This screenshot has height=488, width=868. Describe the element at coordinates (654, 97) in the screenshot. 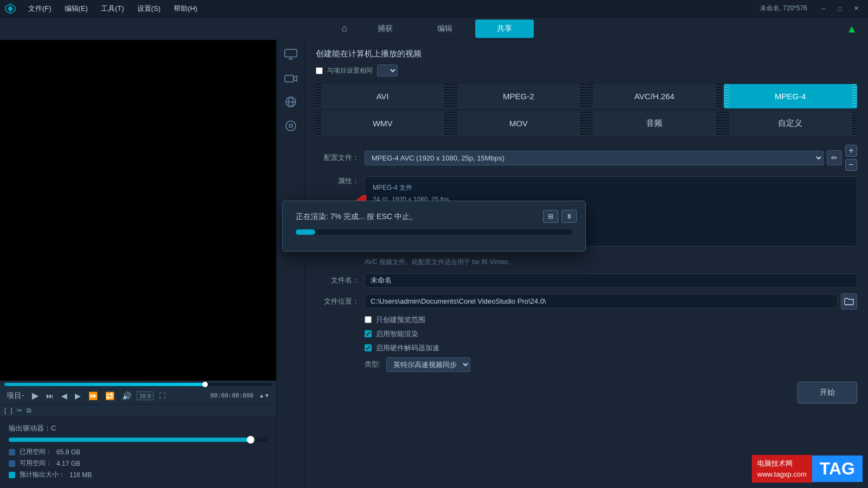

I see `format-avc: AVC/H.264` at that location.